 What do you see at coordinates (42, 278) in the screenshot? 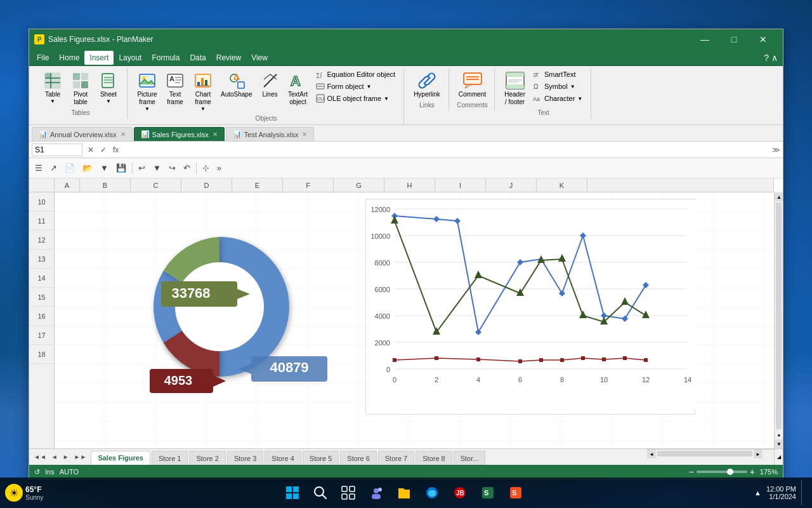
I see `row-14: 14` at bounding box center [42, 278].